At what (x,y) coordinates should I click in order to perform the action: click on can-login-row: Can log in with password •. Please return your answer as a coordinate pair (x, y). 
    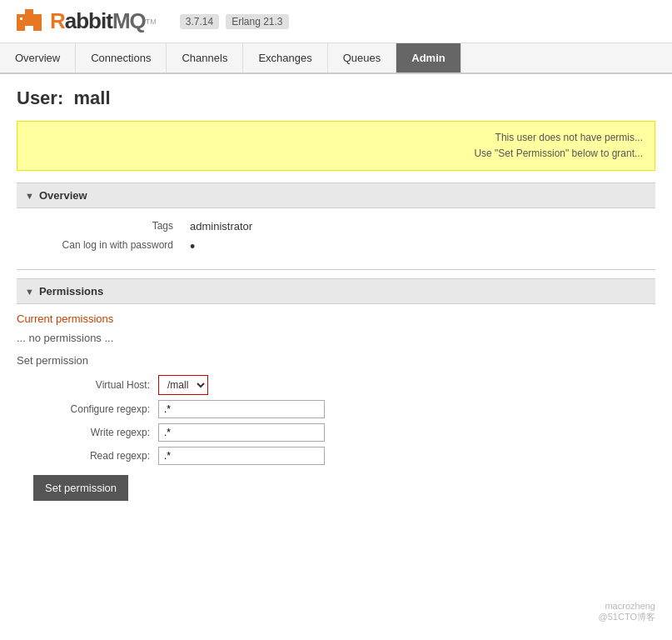
    Looking at the image, I should click on (336, 247).